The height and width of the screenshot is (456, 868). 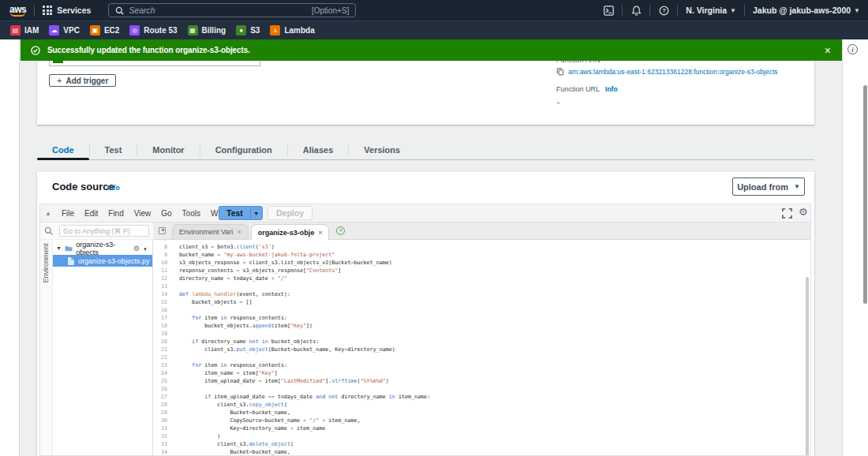 What do you see at coordinates (153, 30) in the screenshot?
I see `favorite-route53: ◎Route 53` at bounding box center [153, 30].